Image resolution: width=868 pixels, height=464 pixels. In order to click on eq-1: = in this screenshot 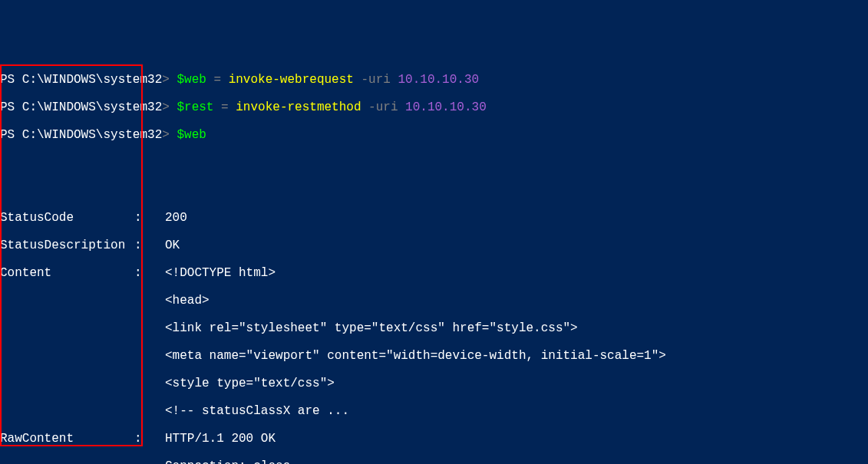, I will do `click(218, 80)`.